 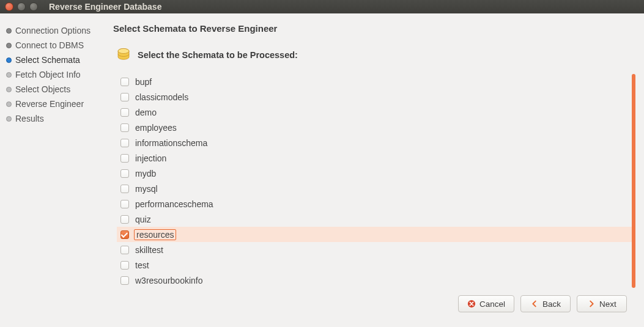 What do you see at coordinates (546, 304) in the screenshot?
I see `back-button: Back` at bounding box center [546, 304].